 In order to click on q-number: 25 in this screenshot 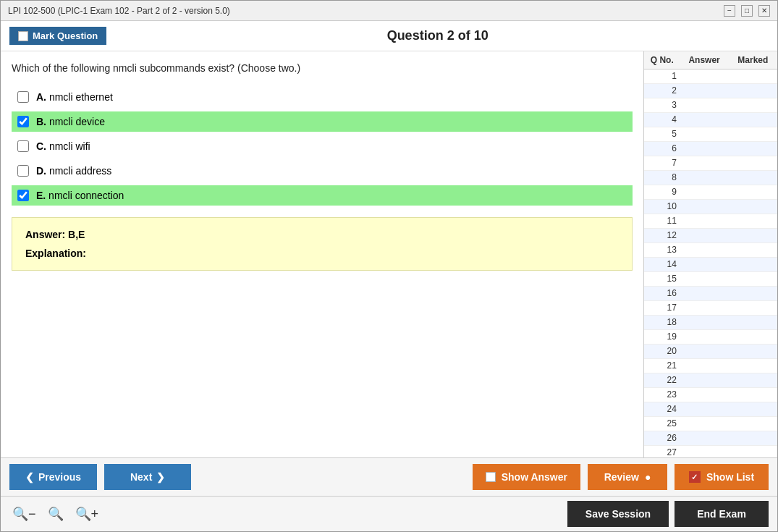, I will do `click(663, 424)`.